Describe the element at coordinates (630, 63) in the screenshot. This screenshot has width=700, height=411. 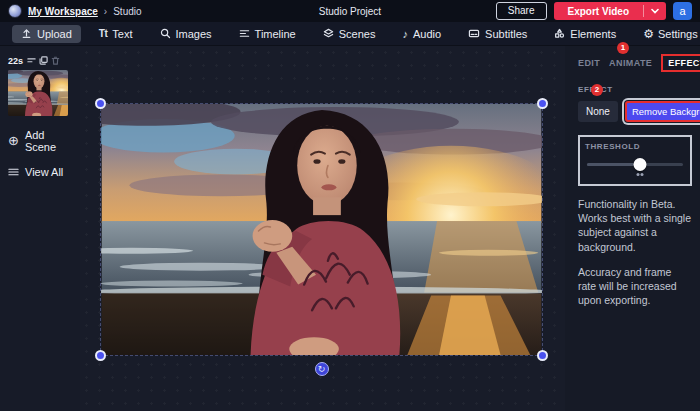
I see `tab-animate: ANIMATE` at that location.